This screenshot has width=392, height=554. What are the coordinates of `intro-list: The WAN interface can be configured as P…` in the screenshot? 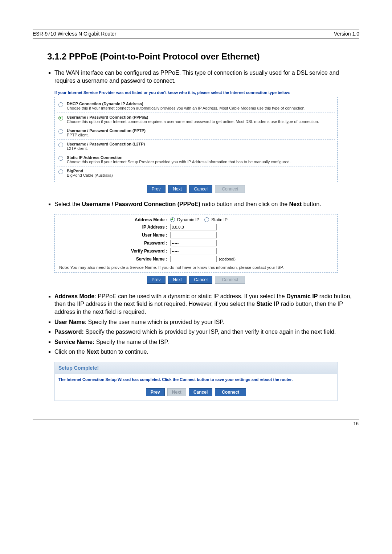 It's located at (207, 77).